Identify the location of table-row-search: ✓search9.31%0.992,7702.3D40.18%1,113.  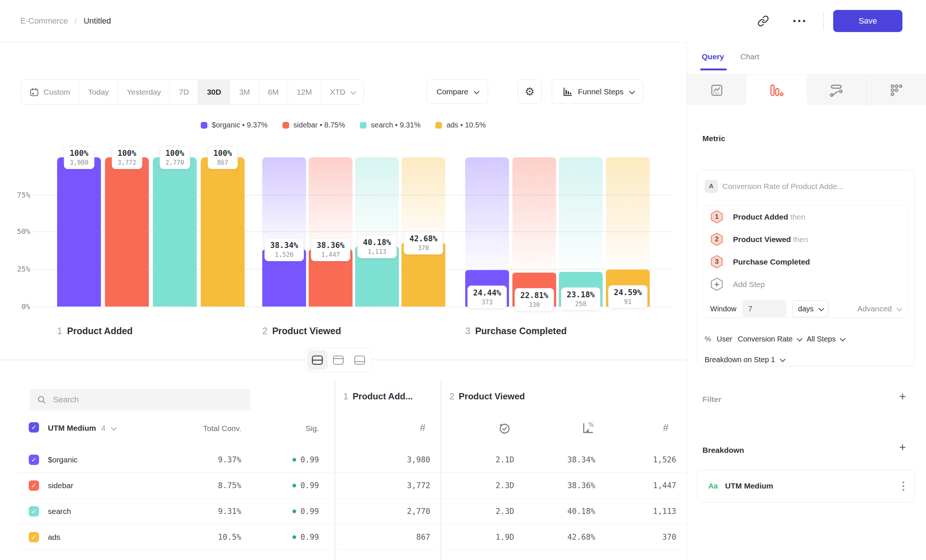
(343, 511).